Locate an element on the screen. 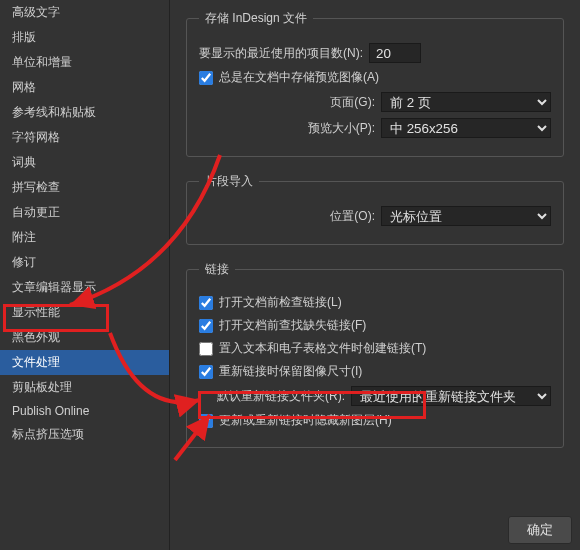 This screenshot has height=550, width=580. links-group-legend: 链接 is located at coordinates (217, 270).